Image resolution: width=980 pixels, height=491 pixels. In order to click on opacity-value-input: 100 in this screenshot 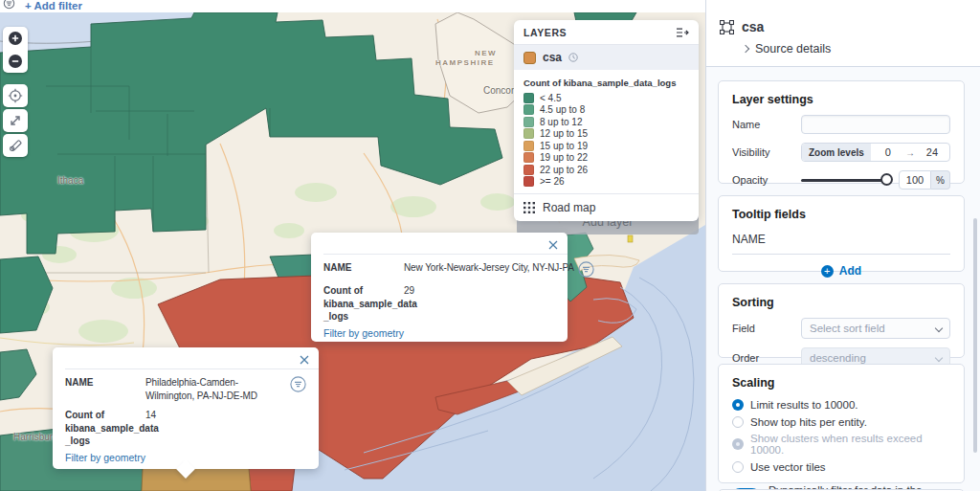, I will do `click(915, 180)`.